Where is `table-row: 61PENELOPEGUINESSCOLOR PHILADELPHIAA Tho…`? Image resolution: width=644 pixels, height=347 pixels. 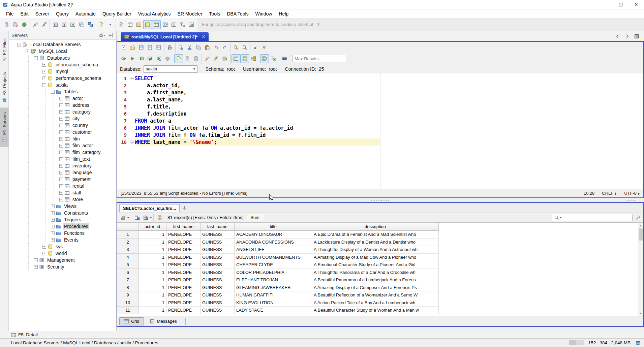
table-row: 61PENELOPEGUINESSCOLOR PHILADELPHIAA Tho… is located at coordinates (377, 273).